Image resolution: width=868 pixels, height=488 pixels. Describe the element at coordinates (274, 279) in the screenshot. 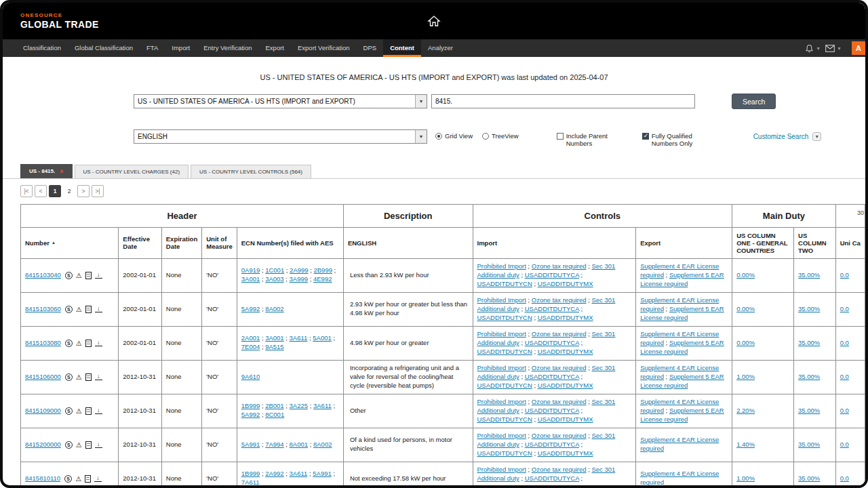

I see `ecn-link: 3A003` at that location.